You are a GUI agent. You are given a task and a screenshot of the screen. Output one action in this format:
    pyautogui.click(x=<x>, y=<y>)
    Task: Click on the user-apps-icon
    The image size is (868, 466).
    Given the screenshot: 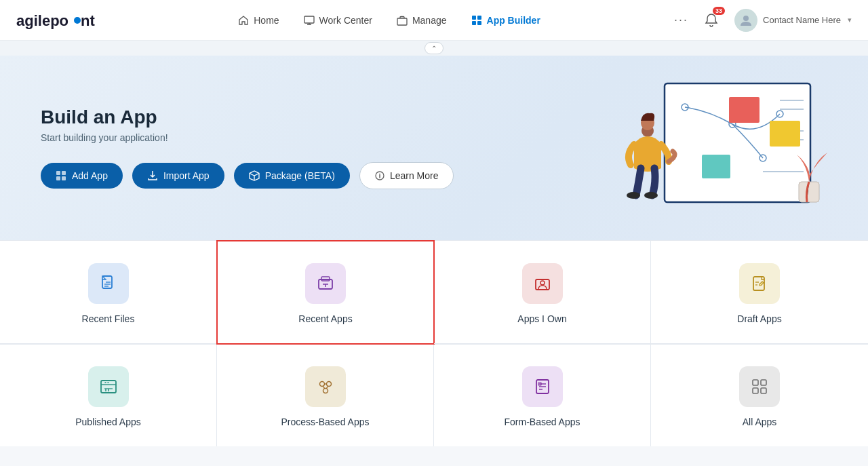 What is the action you would take?
    pyautogui.click(x=542, y=284)
    